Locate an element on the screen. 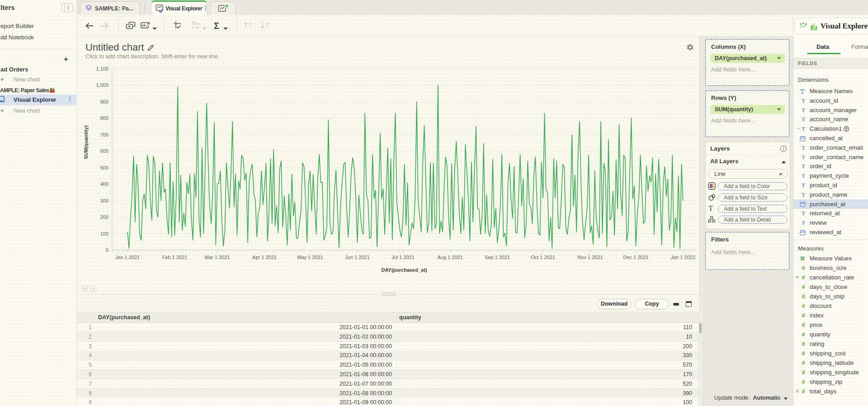  svg-text: Nov 1 2021 is located at coordinates (590, 257).